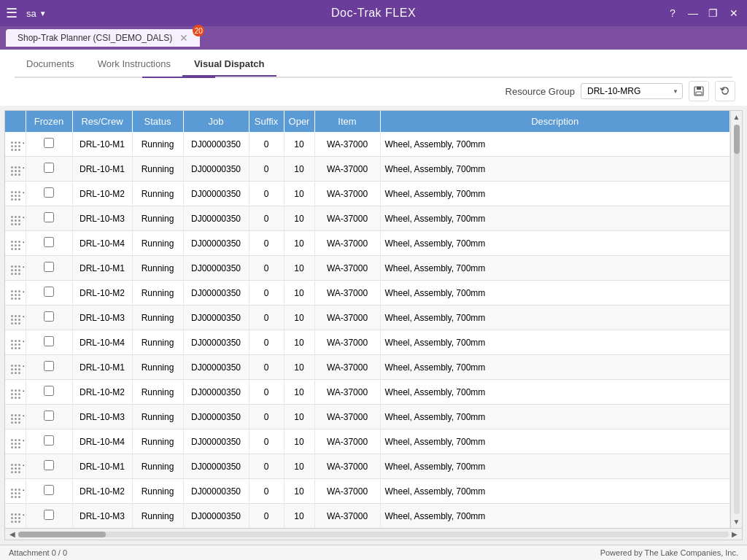  What do you see at coordinates (184, 38) in the screenshot?
I see `tab-close-icon: ✕` at bounding box center [184, 38].